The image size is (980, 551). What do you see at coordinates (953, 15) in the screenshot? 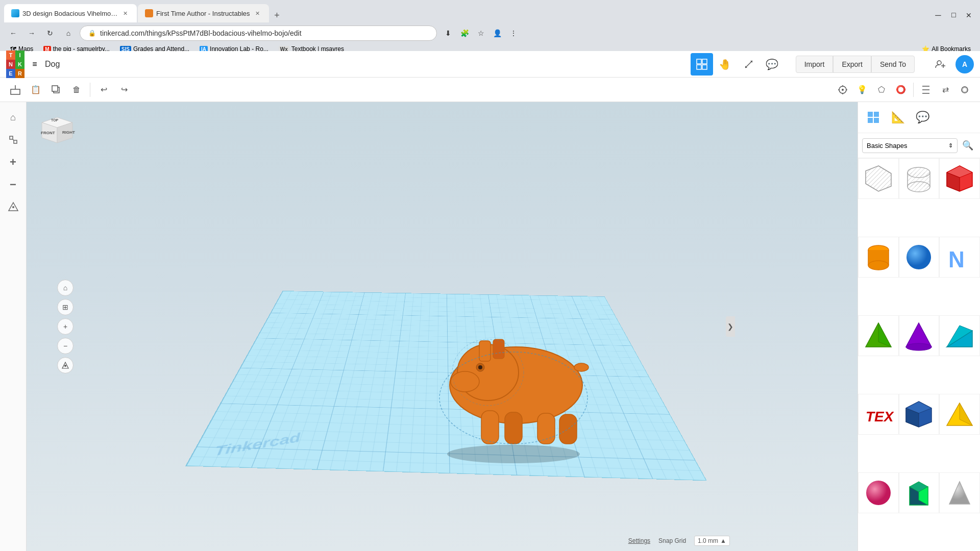
I see `maximize-button: ☐` at bounding box center [953, 15].